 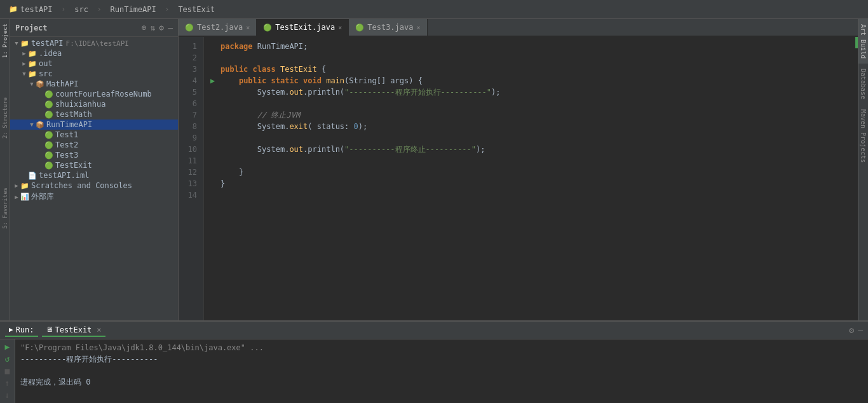 What do you see at coordinates (191, 179) in the screenshot?
I see `line-numbers: 1 2 3 4 5 6 7 8 9 10 11 12 13 14` at bounding box center [191, 179].